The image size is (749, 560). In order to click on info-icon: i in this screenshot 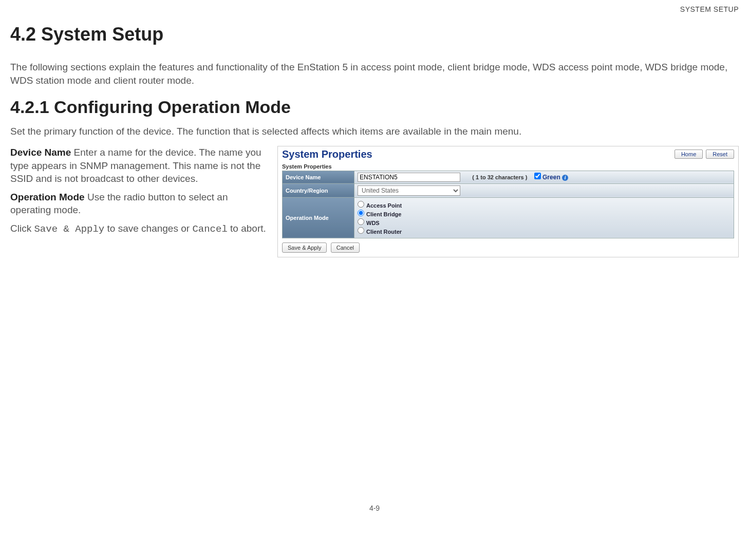, I will do `click(565, 178)`.